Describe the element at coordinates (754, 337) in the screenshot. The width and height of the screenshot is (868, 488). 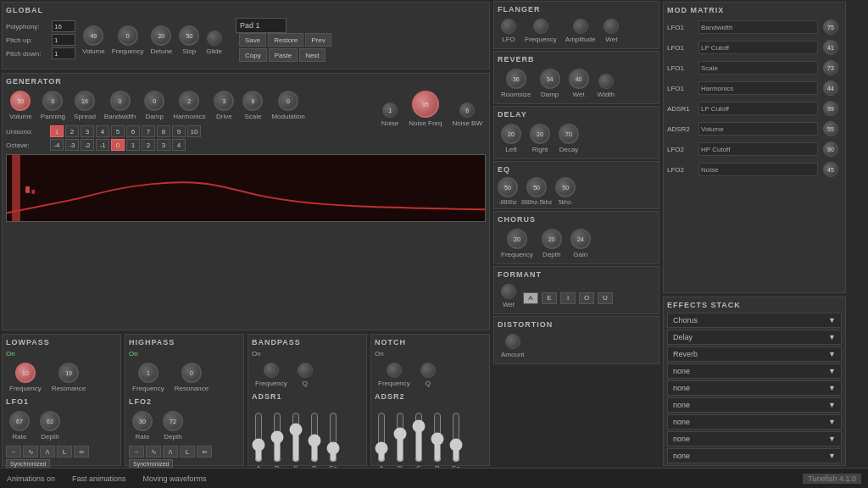
I see `effect-item-1: Delay ▼` at that location.